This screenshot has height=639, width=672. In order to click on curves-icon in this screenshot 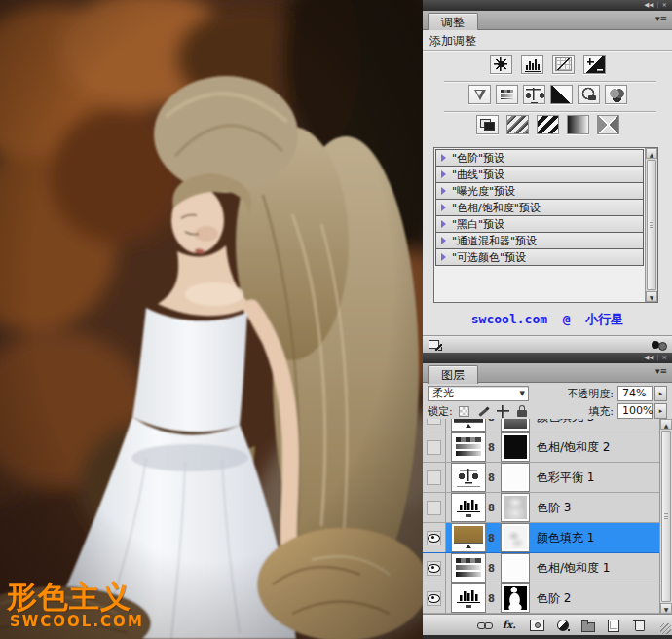, I will do `click(563, 64)`.